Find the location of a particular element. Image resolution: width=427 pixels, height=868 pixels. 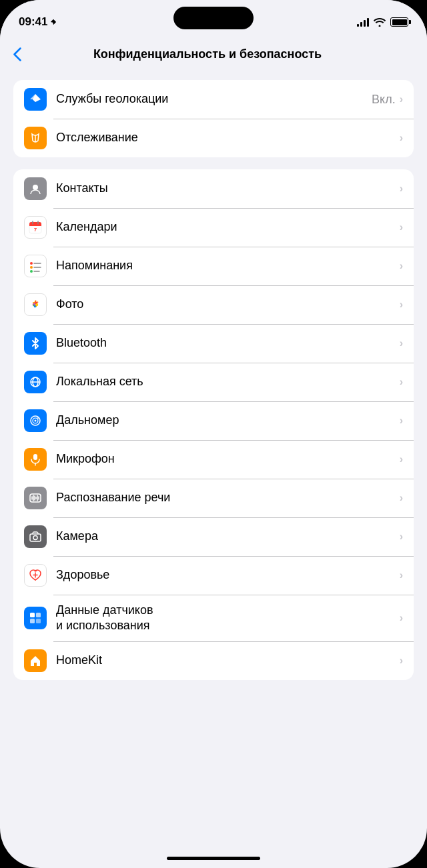

homekit-label: HomeKit is located at coordinates (228, 661).